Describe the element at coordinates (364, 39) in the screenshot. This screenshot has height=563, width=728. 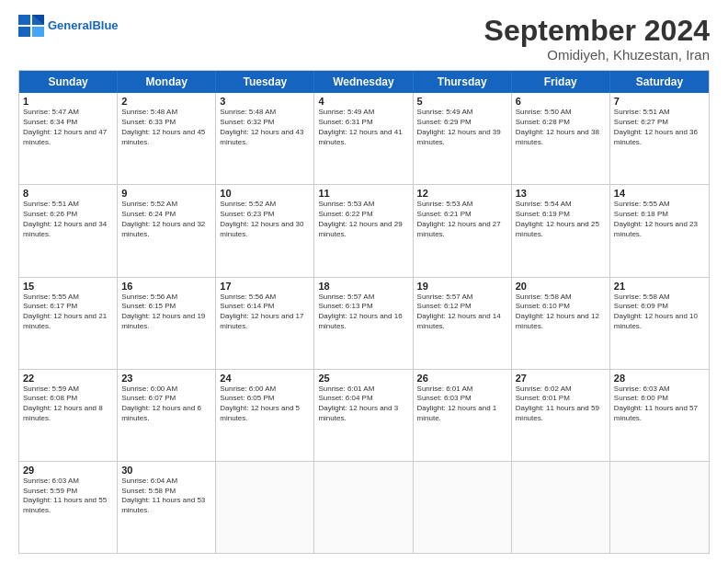
I see `header: GeneralBlue September 2024 Omidiyeh, Khu…` at that location.